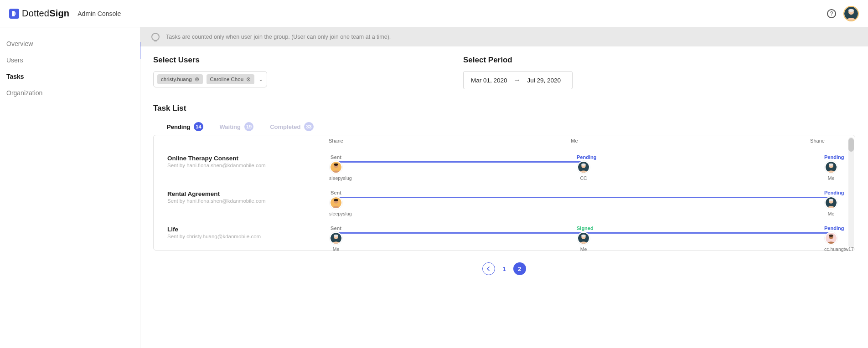 The height and width of the screenshot is (348, 868). Describe the element at coordinates (36, 13) in the screenshot. I see `logo-text-dotted: Dotted` at that location.